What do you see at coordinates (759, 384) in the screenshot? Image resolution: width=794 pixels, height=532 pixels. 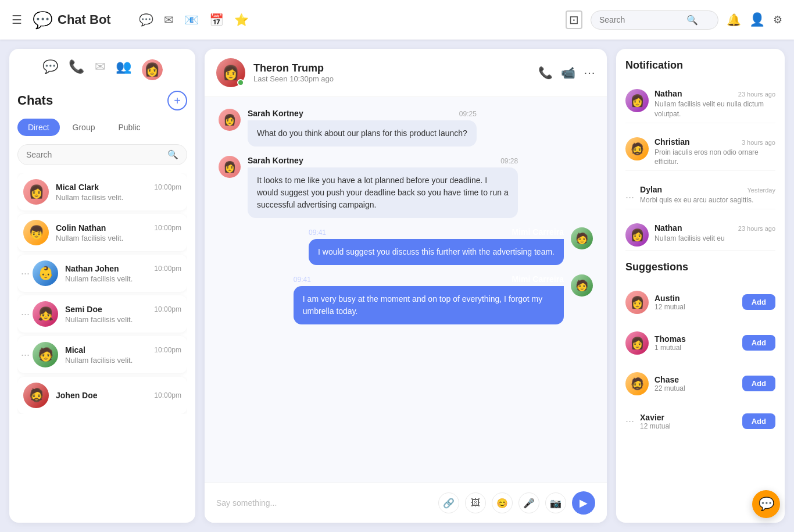 I see `add-chase-button: Add` at bounding box center [759, 384].